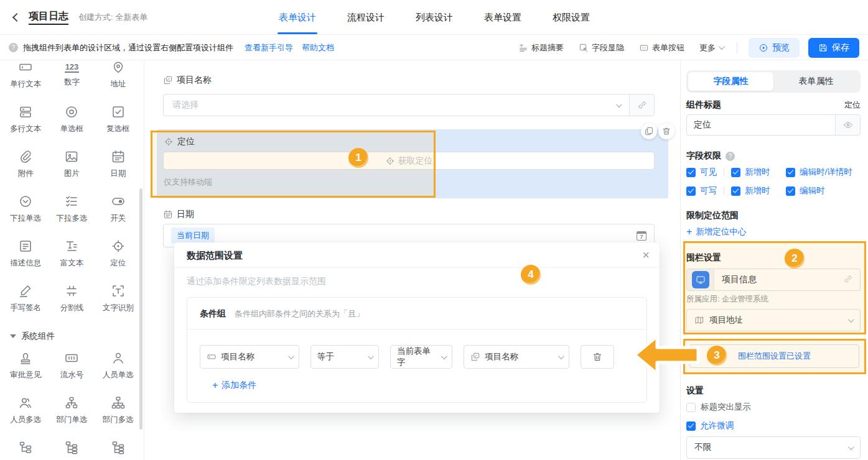 The width and height of the screenshot is (868, 460). Describe the element at coordinates (702, 125) in the screenshot. I see `component-title-value: 定位` at that location.